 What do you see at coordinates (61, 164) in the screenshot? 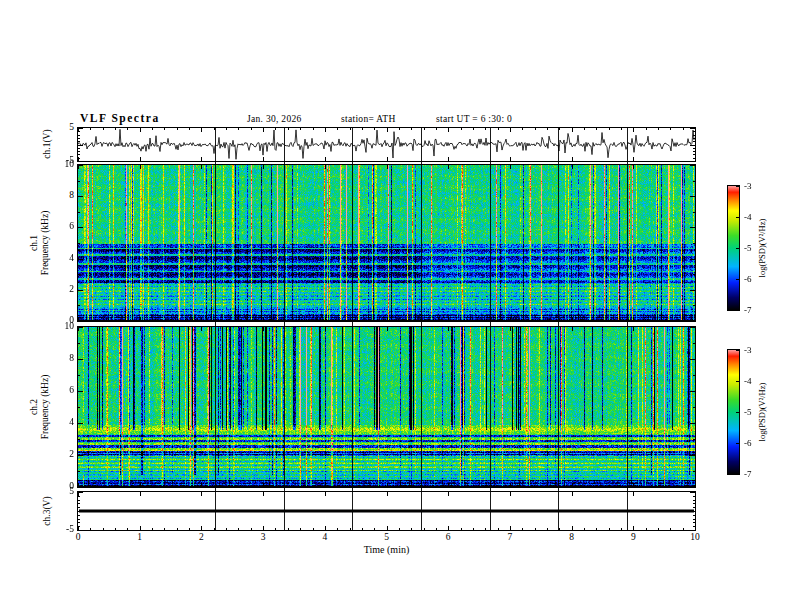
I see `y-tick-label: 10` at bounding box center [61, 164].